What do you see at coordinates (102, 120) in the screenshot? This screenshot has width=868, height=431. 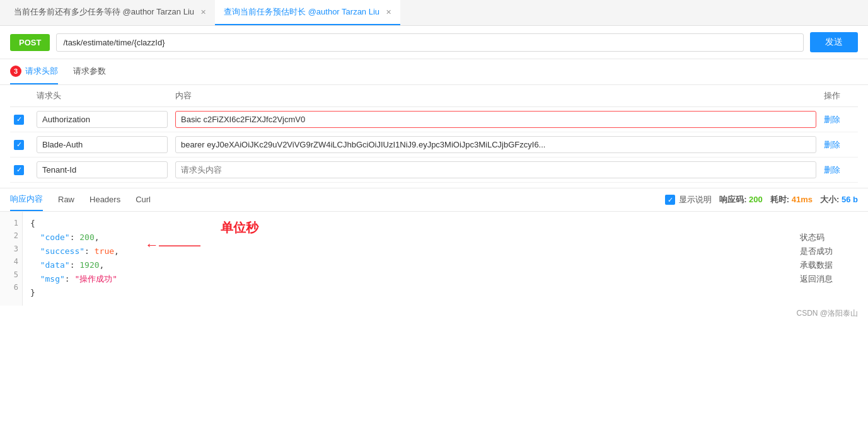 I see `row1-key-cell` at bounding box center [102, 120].